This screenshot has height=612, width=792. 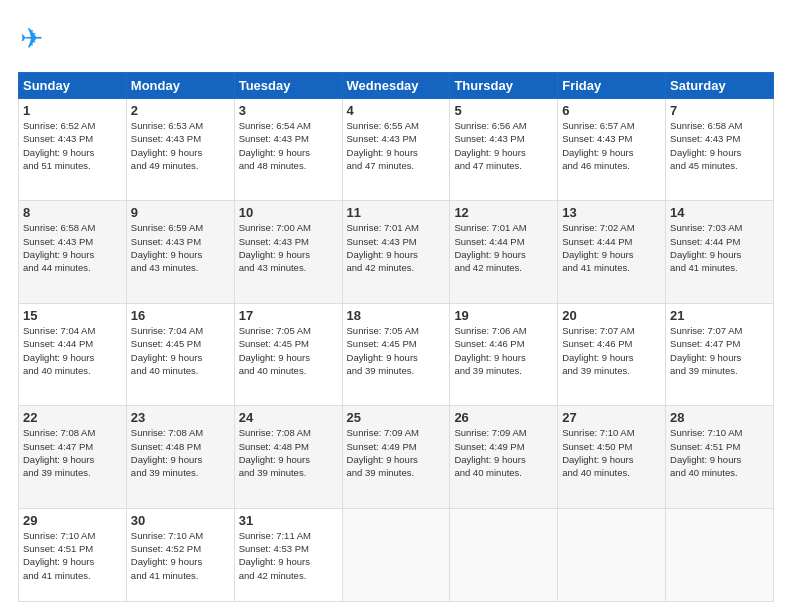 I want to click on day-number: 28, so click(x=720, y=418).